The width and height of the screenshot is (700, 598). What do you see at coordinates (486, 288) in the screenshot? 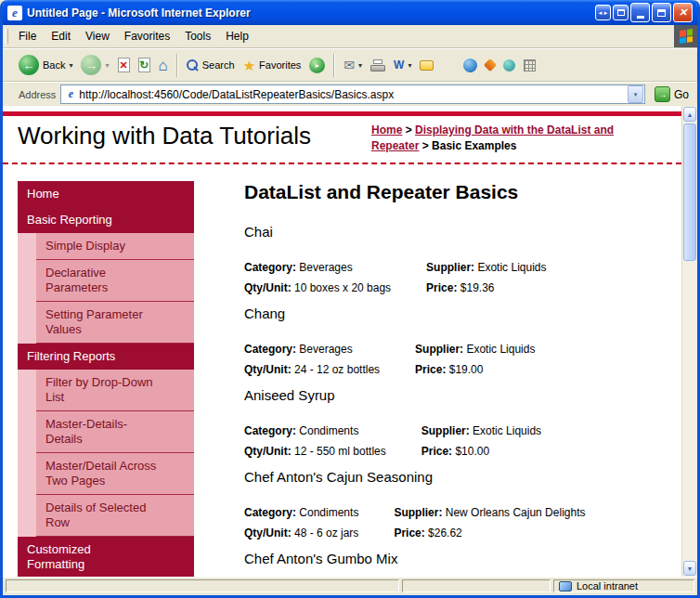
I see `product-field: Price: $19.36` at bounding box center [486, 288].